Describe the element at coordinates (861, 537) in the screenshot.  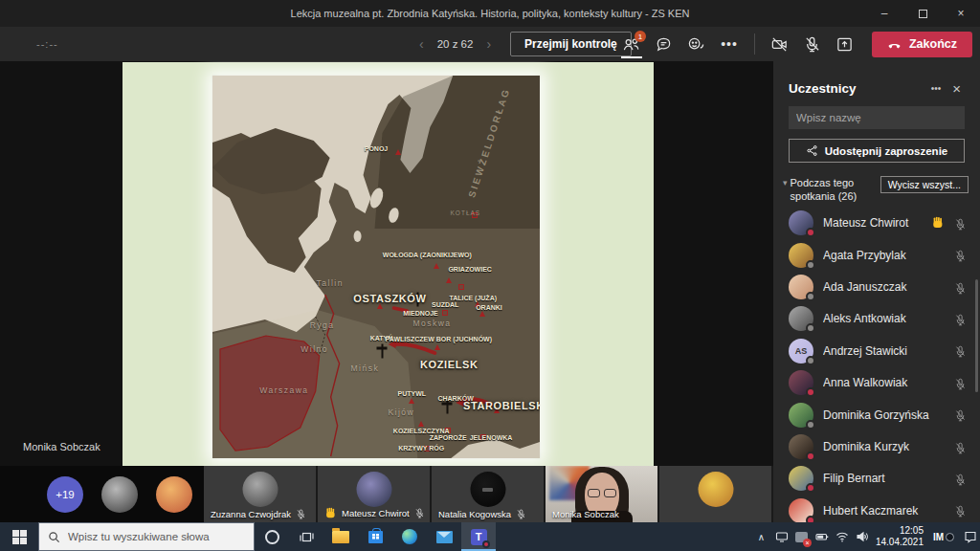
I see `volume-tray-icon` at that location.